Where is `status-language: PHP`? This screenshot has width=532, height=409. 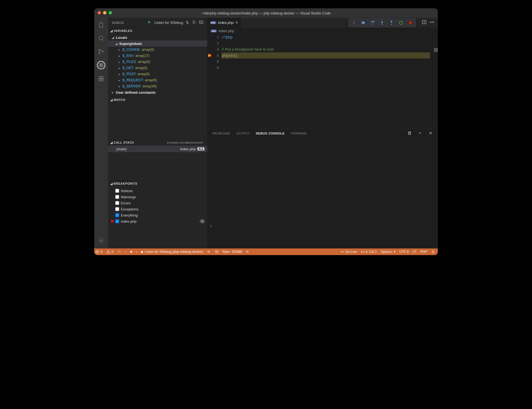 status-language: PHP is located at coordinates (424, 252).